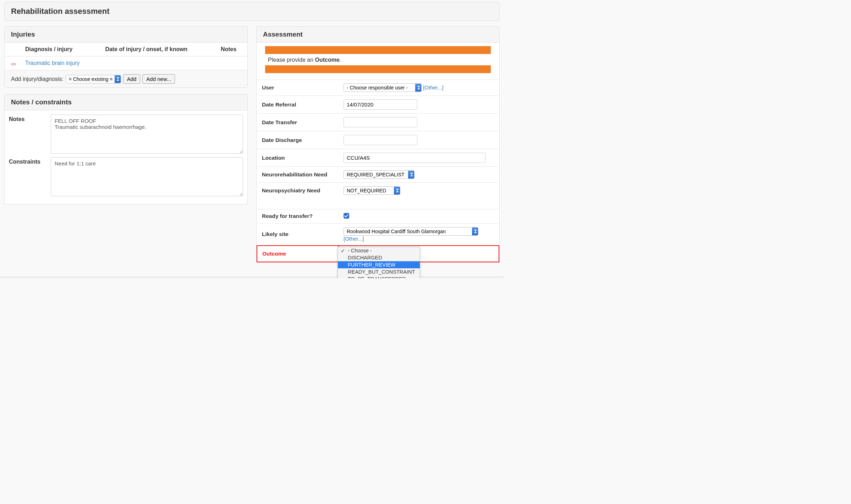  Describe the element at coordinates (126, 56) in the screenshot. I see `injuries-table: Diagnosis / injury Date of injury / onse…` at that location.